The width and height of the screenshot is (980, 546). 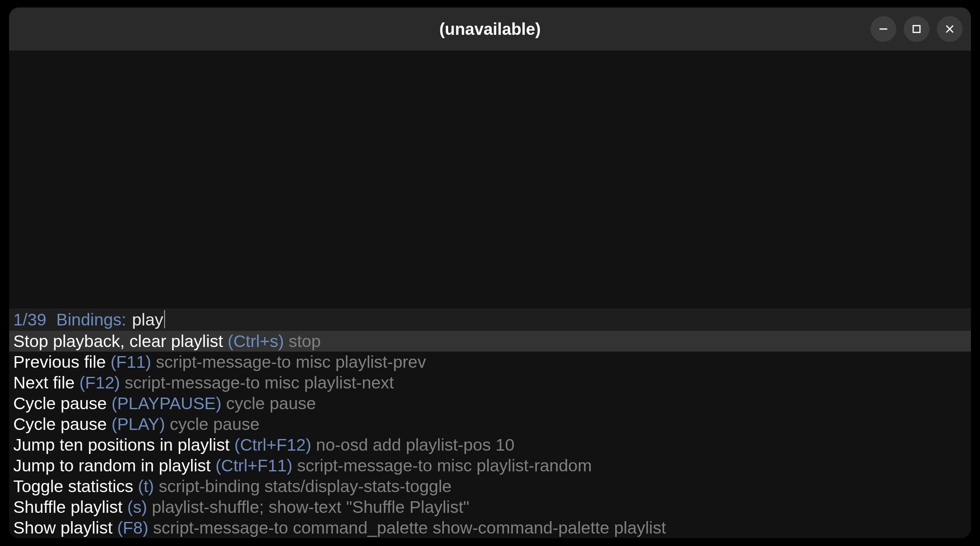 What do you see at coordinates (490, 383) in the screenshot?
I see `binding-row: Next file (F12) script-message-to misc p…` at bounding box center [490, 383].